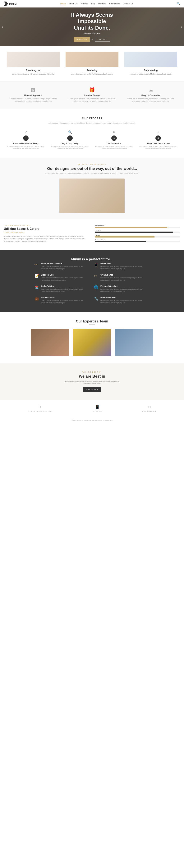  Describe the element at coordinates (70, 138) in the screenshot. I see `process-circle-1: 2` at that location.